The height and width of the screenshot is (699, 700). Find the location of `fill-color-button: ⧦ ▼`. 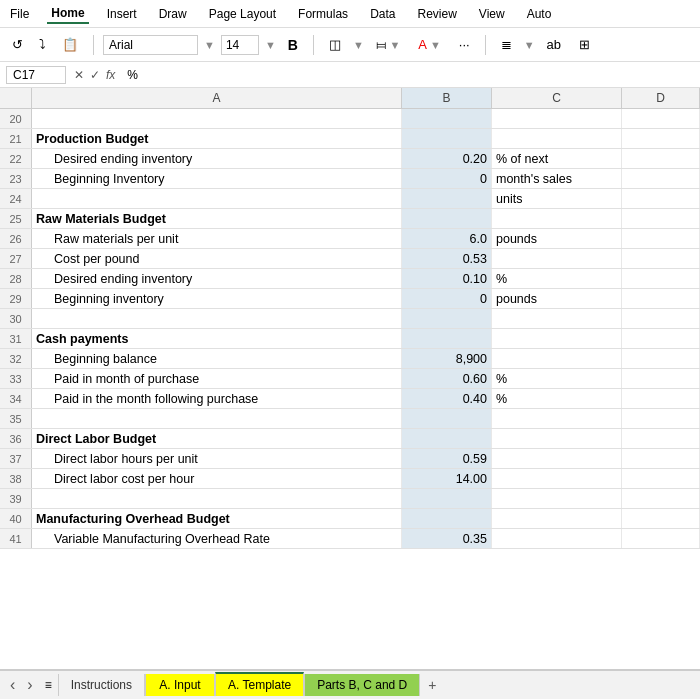

fill-color-button: ⧦ ▼ is located at coordinates (388, 45).